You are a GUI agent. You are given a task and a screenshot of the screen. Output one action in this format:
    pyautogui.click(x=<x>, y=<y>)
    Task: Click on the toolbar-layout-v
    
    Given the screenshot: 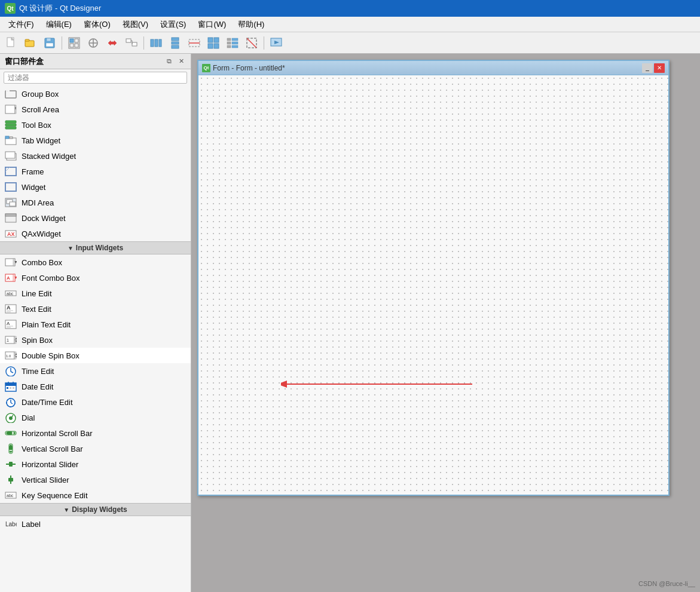 What is the action you would take?
    pyautogui.click(x=175, y=43)
    